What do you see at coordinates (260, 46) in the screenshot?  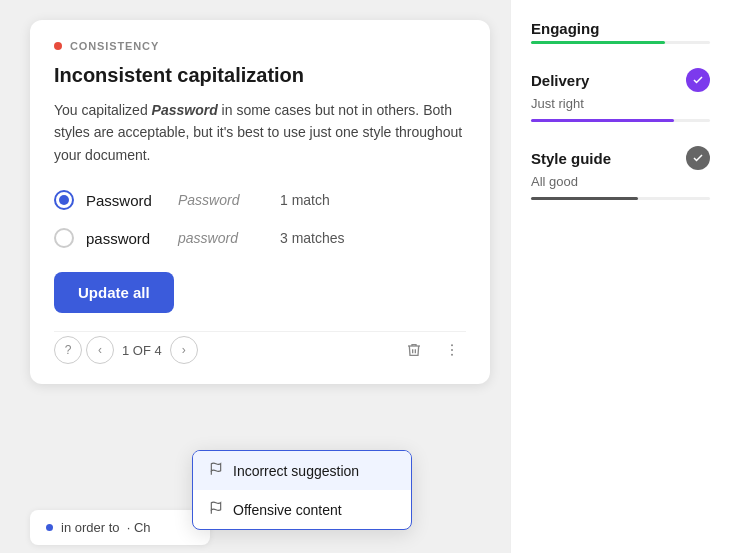 I see `category-label-row: CONSISTENCY` at bounding box center [260, 46].